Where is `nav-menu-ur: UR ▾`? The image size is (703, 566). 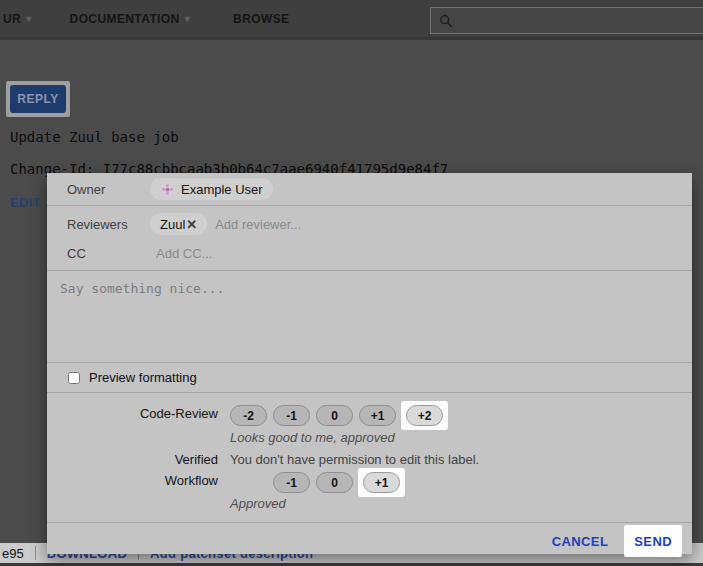 nav-menu-ur: UR ▾ is located at coordinates (18, 19).